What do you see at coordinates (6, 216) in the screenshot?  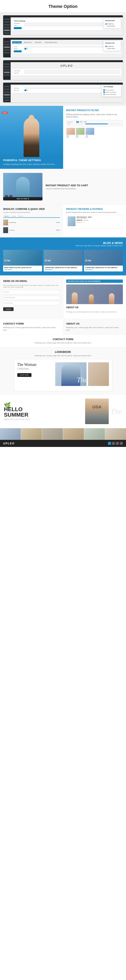 I see `wishlist-tab: Wishlist` at bounding box center [6, 216].